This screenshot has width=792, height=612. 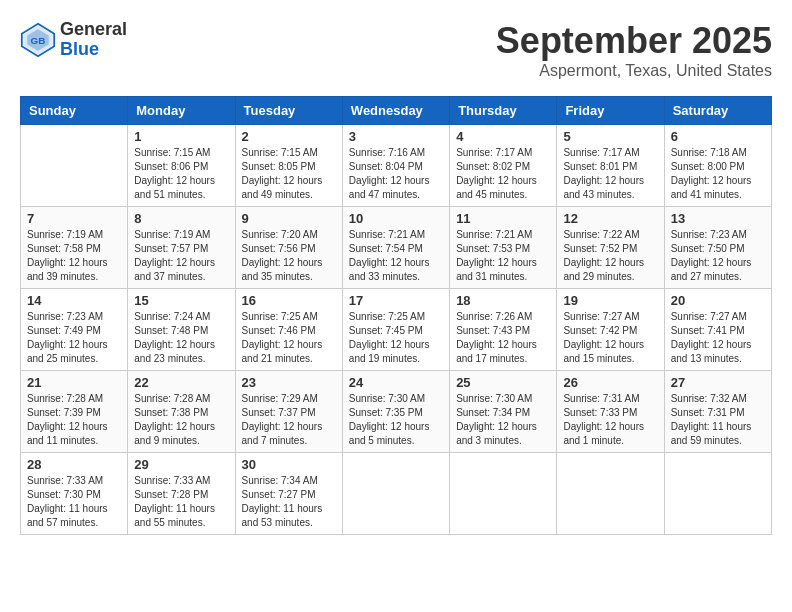 I want to click on week-row-3: 14Sunrise: 7:23 AMSunset: 7:49 PMDayligh…, so click(x=396, y=330).